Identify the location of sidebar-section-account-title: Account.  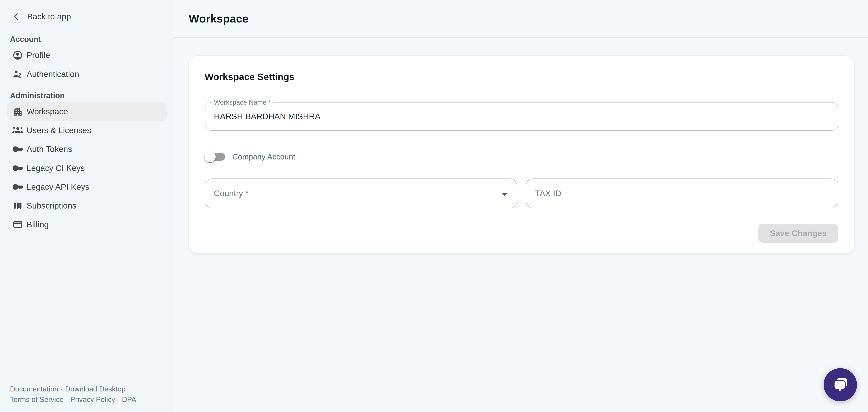
(87, 39).